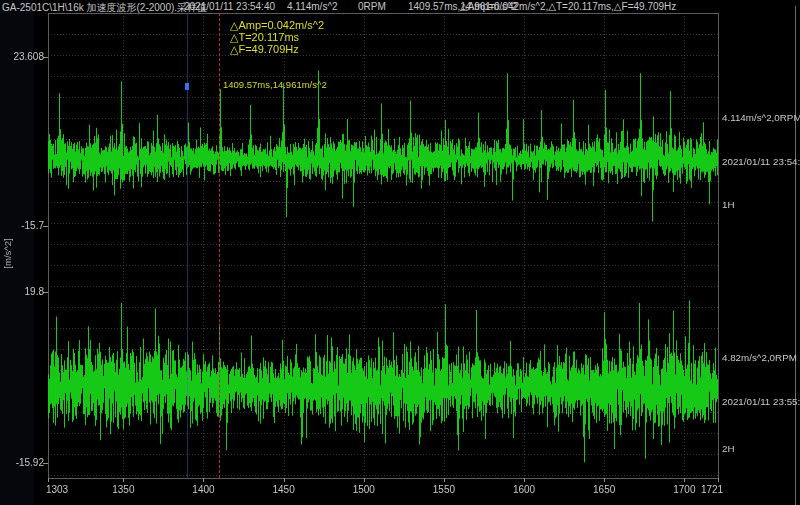  What do you see at coordinates (220, 246) in the screenshot?
I see `primary-cursor-line` at bounding box center [220, 246].